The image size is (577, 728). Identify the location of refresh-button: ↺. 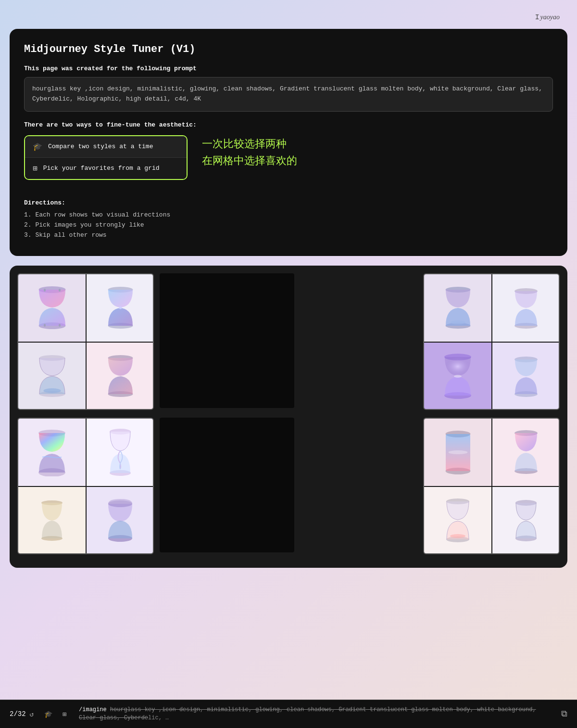
(32, 714).